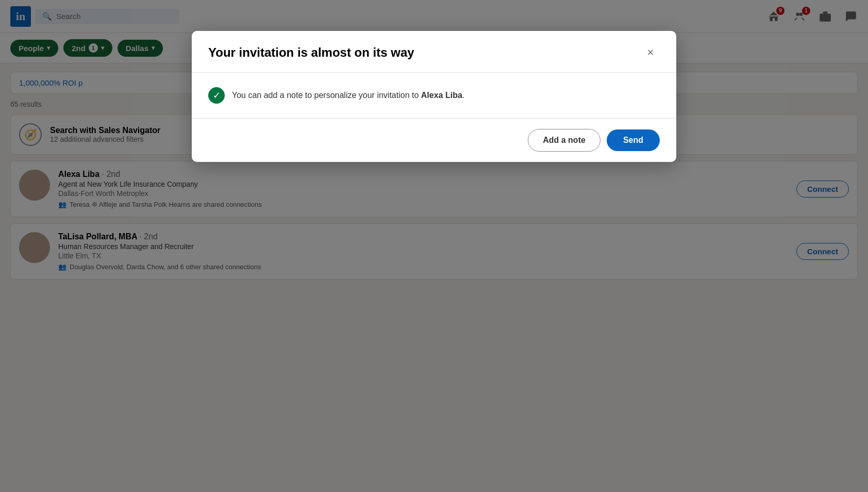  Describe the element at coordinates (434, 96) in the screenshot. I see `modal-body: ✓ You can add a note to personalize your…` at that location.